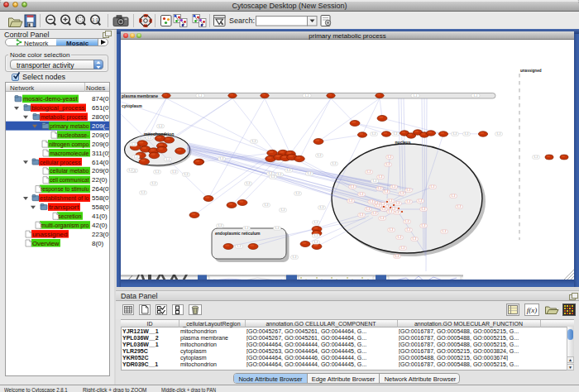 The height and width of the screenshot is (392, 579). What do you see at coordinates (74, 136) in the screenshot?
I see `svg-text: nucleobase-` at bounding box center [74, 136].